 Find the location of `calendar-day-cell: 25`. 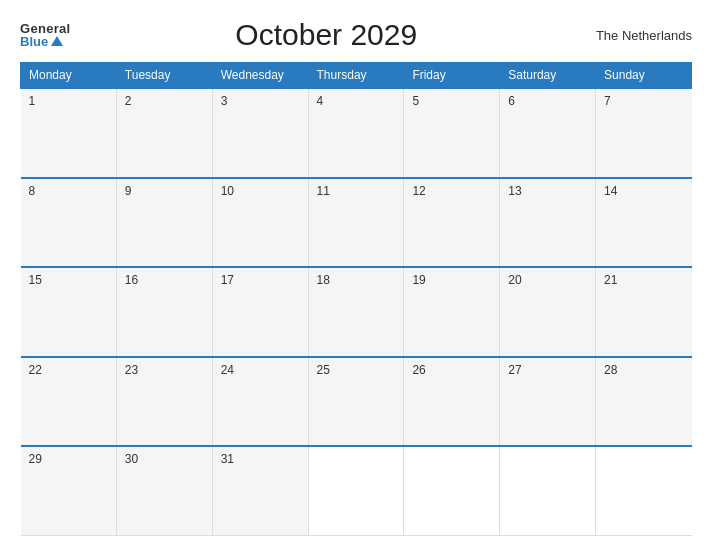

calendar-day-cell: 25 is located at coordinates (356, 402).